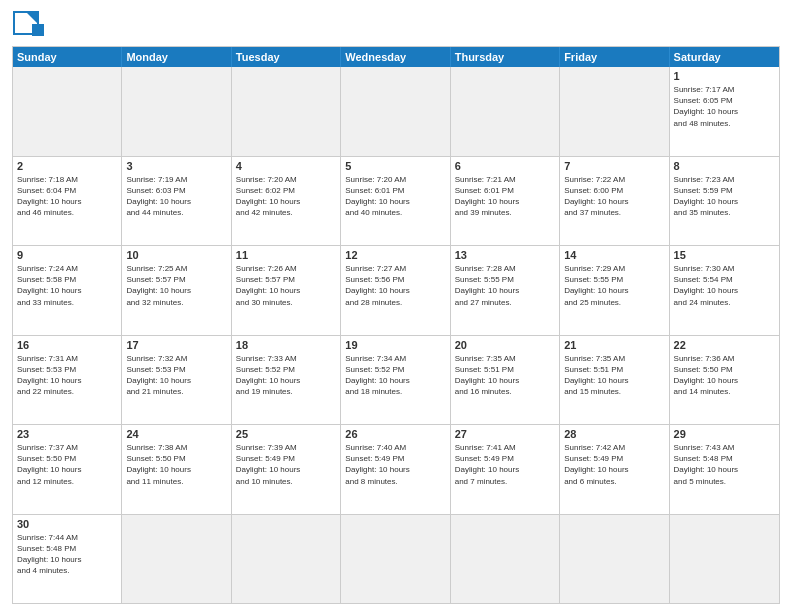 This screenshot has height=612, width=792. I want to click on weekday-header-monday: Monday, so click(176, 57).